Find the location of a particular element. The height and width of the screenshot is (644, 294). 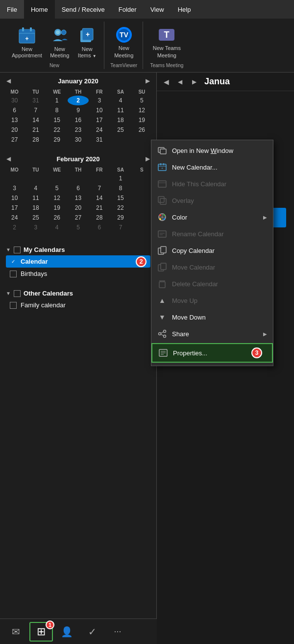

feb-day-2-4: 14 is located at coordinates (99, 198).